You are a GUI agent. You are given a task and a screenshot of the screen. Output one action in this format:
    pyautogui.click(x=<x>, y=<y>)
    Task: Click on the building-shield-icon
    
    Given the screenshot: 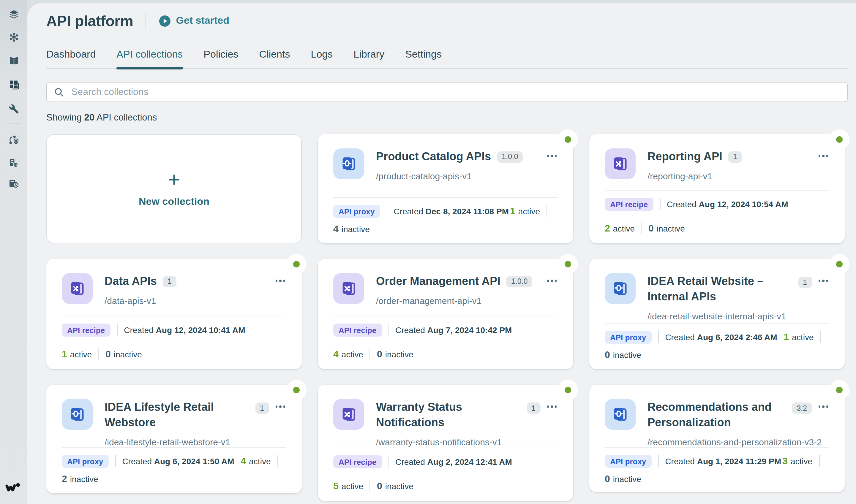 What is the action you would take?
    pyautogui.click(x=14, y=163)
    